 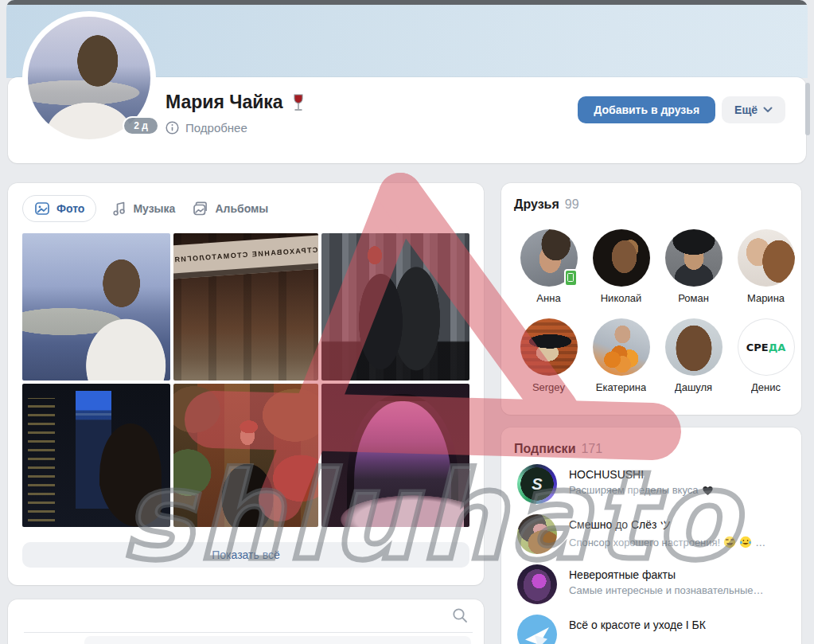 I want to click on photo-colorful-room, so click(x=246, y=455).